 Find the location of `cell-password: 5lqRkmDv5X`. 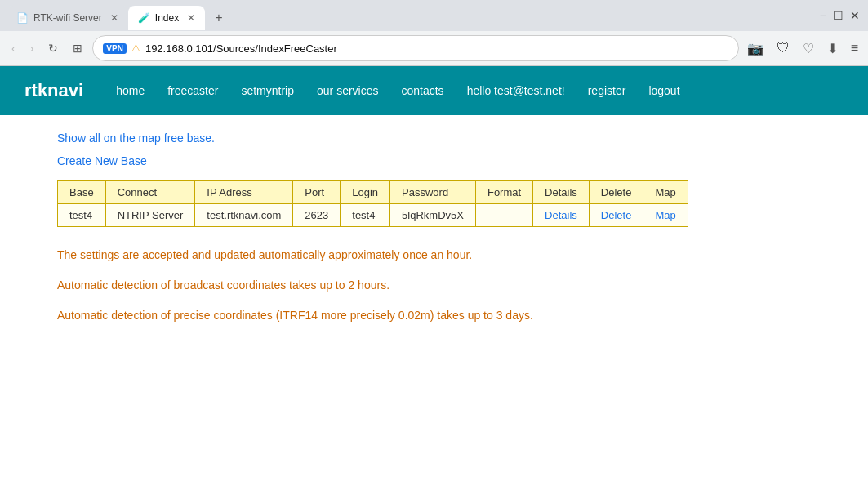

cell-password: 5lqRkmDv5X is located at coordinates (433, 216).